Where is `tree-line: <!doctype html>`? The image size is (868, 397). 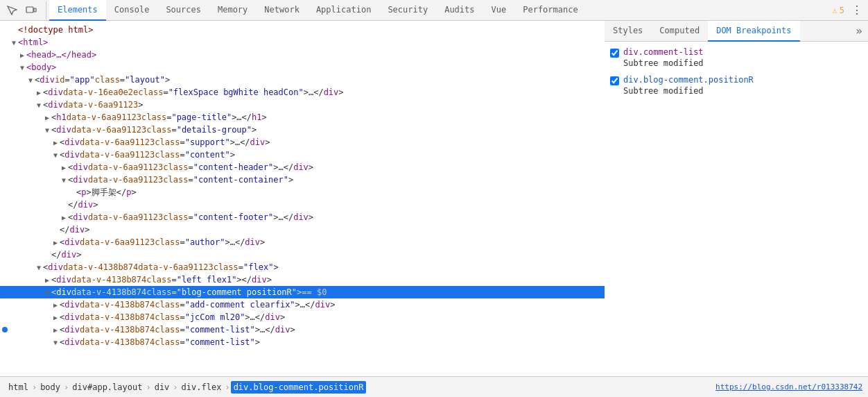 tree-line: <!doctype html> is located at coordinates (302, 30).